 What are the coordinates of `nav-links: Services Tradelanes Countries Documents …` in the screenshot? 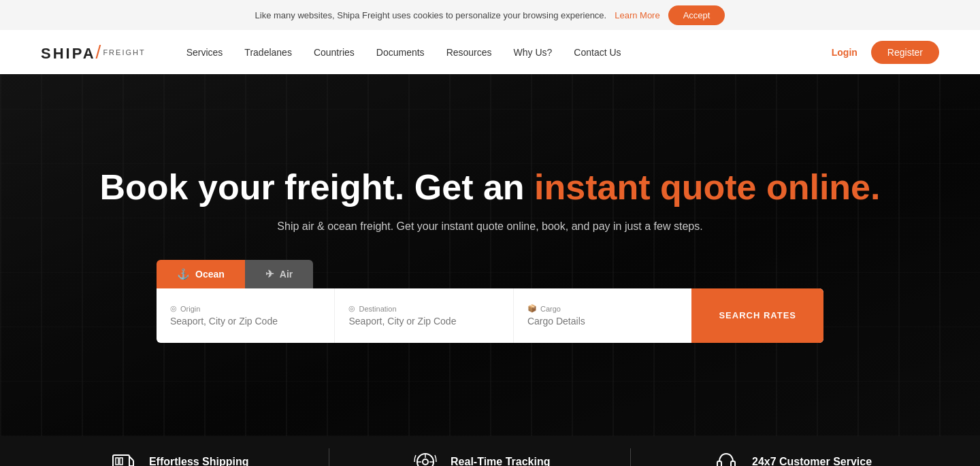 It's located at (509, 52).